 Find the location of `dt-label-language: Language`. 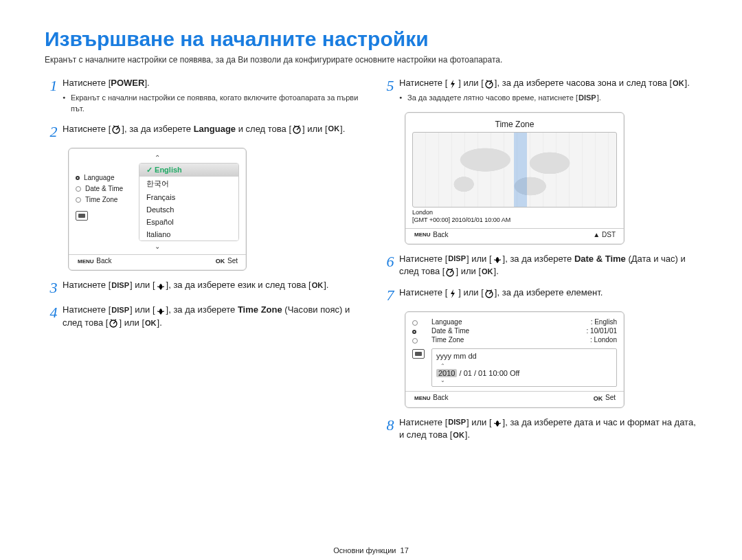

dt-label-language: Language is located at coordinates (447, 322).